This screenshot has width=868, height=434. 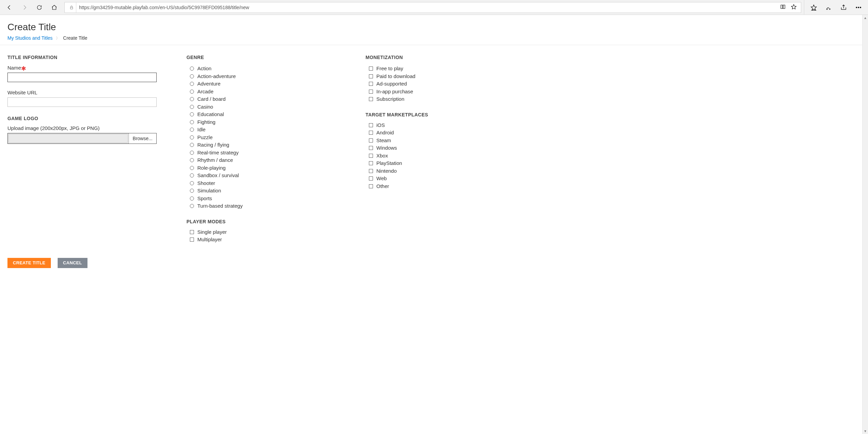 I want to click on genre-option-shooter: Shooter, so click(x=270, y=183).